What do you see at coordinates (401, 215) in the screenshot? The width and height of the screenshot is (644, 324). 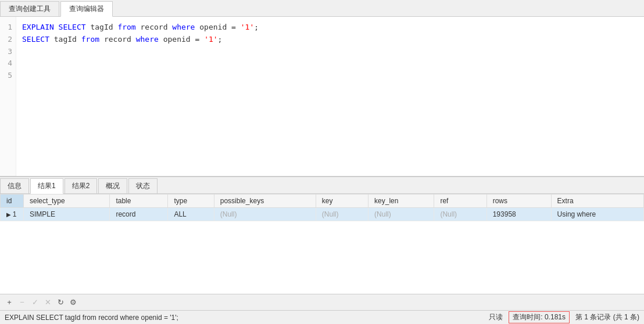 I see `cell-key-len: (Null)` at bounding box center [401, 215].